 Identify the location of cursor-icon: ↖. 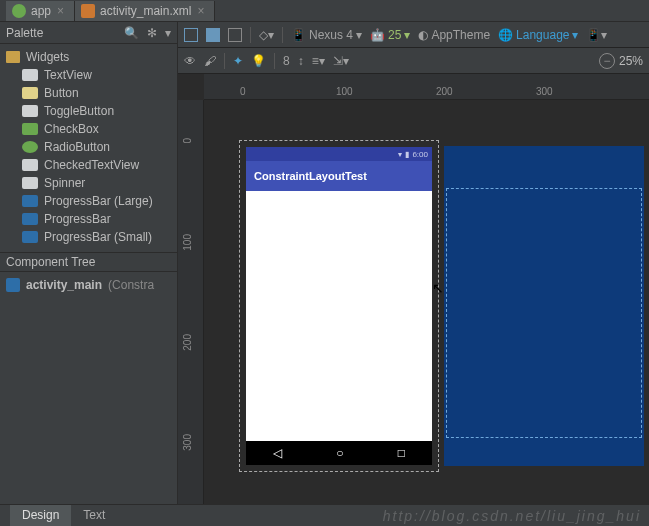
(438, 288).